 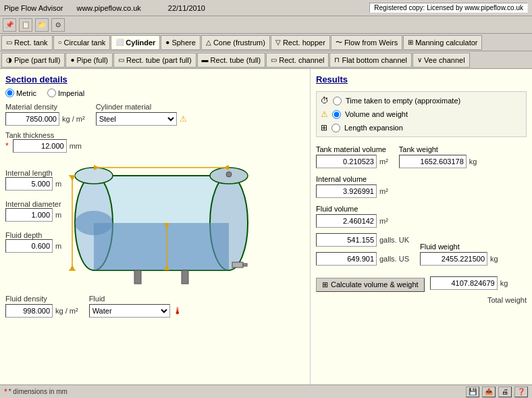 What do you see at coordinates (142, 116) in the screenshot?
I see `cylinder-material-group: Cylinder material Steel Aluminium Copper…` at bounding box center [142, 116].